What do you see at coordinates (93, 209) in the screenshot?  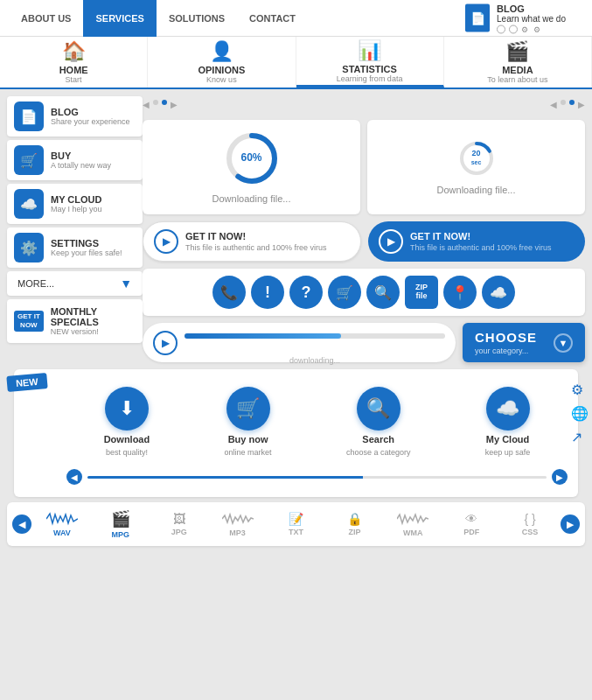 I see `sidebar-mycloud-sub: May I help you` at bounding box center [93, 209].